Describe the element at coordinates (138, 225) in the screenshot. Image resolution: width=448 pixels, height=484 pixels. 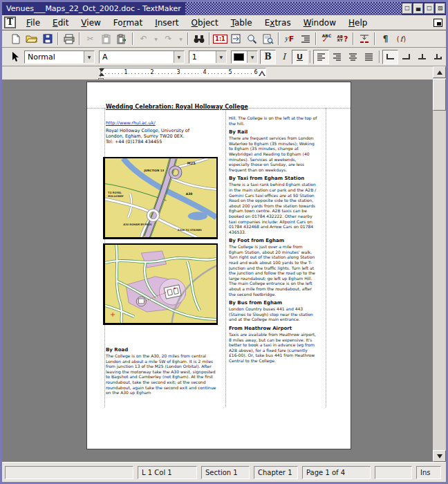
I see `map-label-bypass: A30 EGHAM BY-PASS` at that location.